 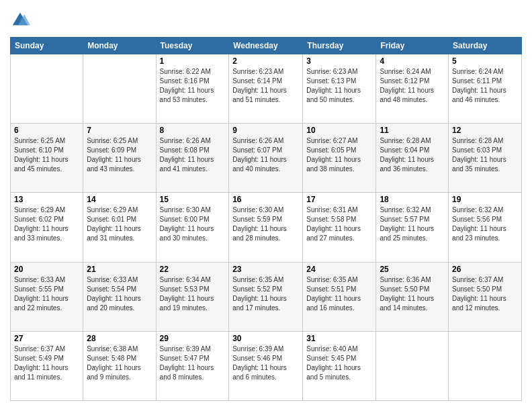 I want to click on day-number: 26, so click(x=485, y=269).